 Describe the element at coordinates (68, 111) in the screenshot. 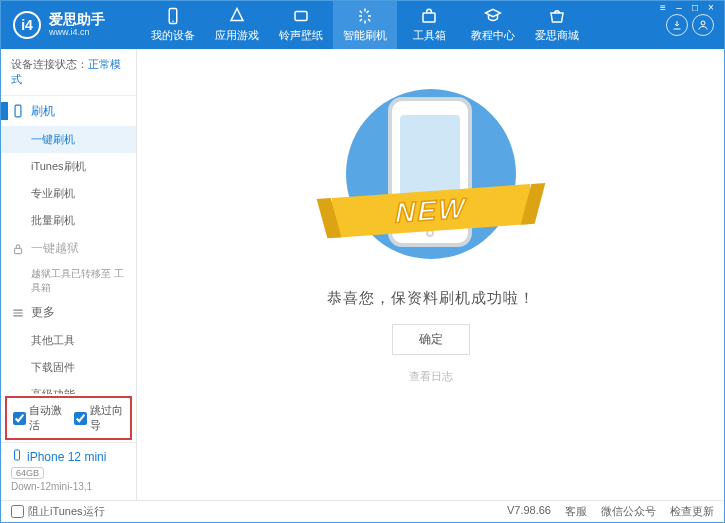

I see `section-flash: 刷机` at that location.